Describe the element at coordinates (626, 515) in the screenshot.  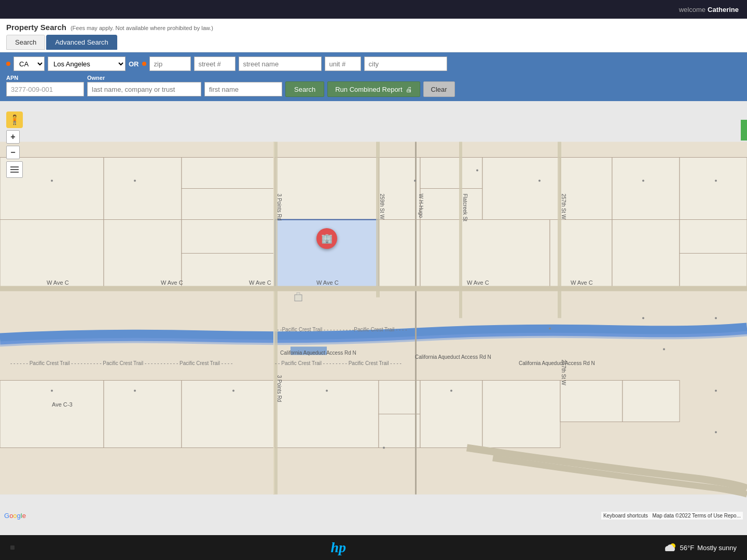
I see `keyboard-shortcuts: Keyboard shortcuts` at that location.